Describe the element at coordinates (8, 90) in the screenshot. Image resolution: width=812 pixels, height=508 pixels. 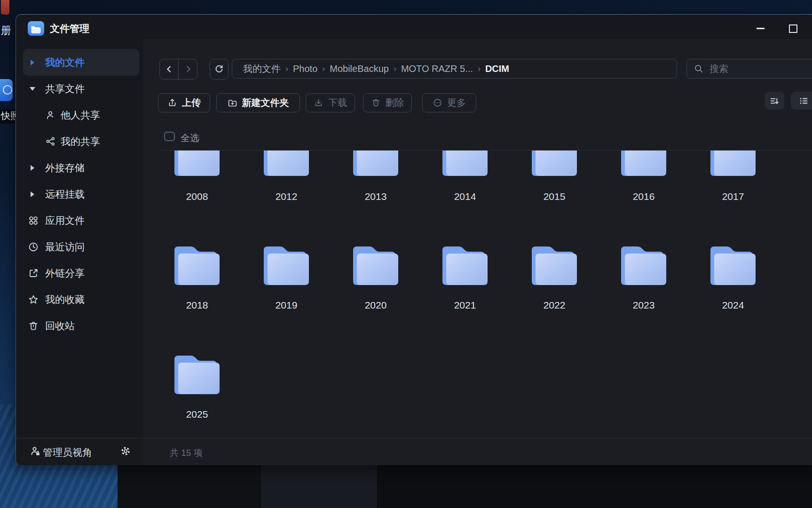
I see `shortcut-glyph` at that location.